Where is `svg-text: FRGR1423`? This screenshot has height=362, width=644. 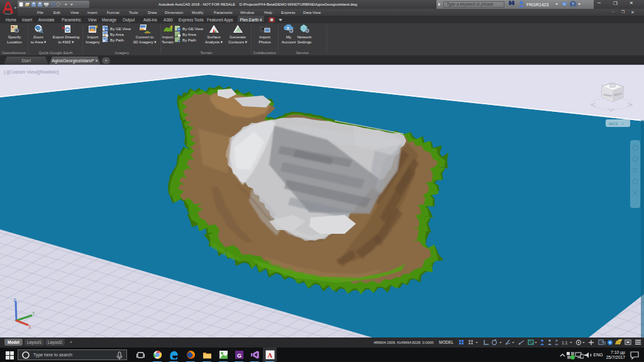
svg-text: FRGR1423 is located at coordinates (538, 5).